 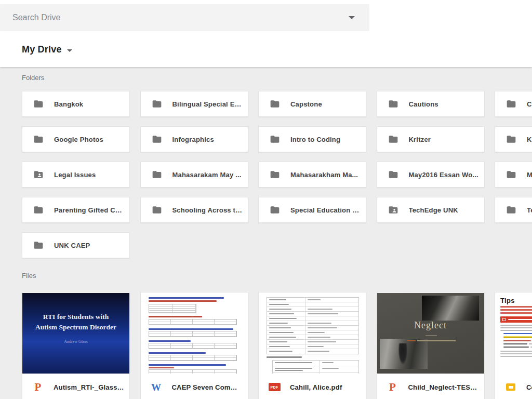 What do you see at coordinates (91, 388) in the screenshot?
I see `file-name: Autism_RTI-_Glass....` at bounding box center [91, 388].